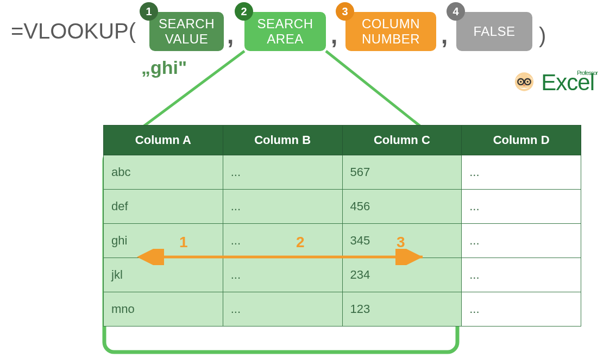  I want to click on table-row: mno...123..., so click(342, 310).